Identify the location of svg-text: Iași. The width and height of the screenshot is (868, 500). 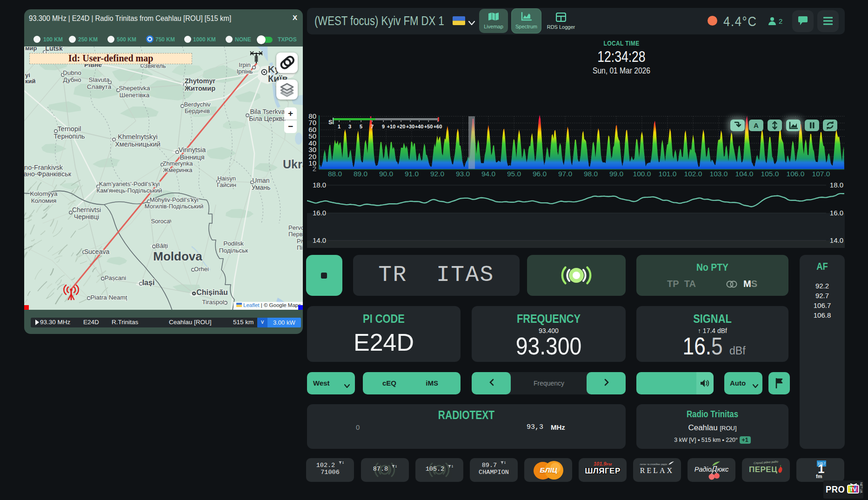
(149, 283).